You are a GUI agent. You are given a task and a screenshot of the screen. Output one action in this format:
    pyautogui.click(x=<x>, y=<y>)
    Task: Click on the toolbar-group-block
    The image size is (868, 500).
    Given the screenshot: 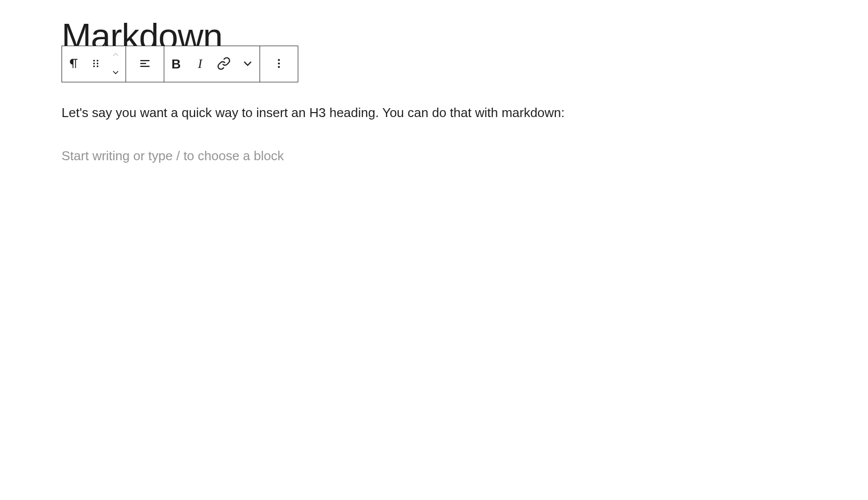 What is the action you would take?
    pyautogui.click(x=94, y=64)
    